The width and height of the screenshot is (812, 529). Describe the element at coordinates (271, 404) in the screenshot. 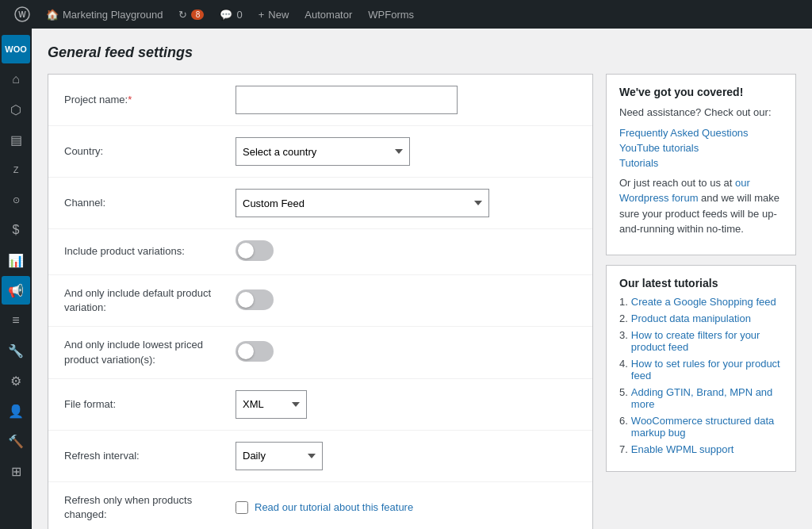

I see `file-format-select: XML CSV TSV` at that location.